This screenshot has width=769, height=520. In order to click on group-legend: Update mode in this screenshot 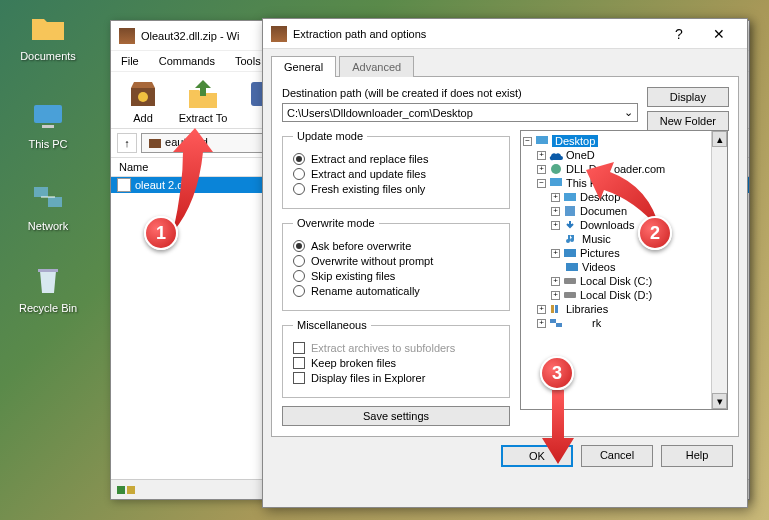, I will do `click(330, 136)`.